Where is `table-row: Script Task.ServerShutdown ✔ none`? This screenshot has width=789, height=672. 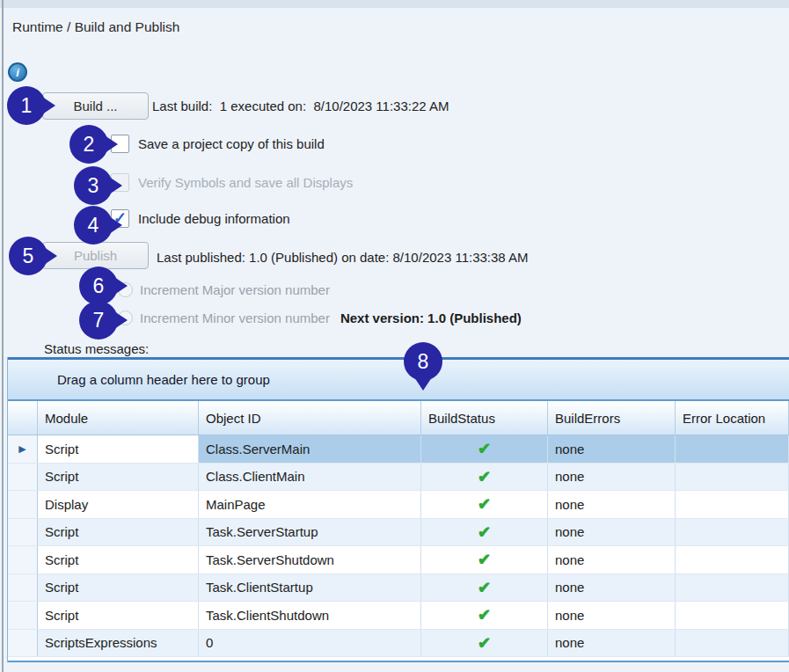 table-row: Script Task.ServerShutdown ✔ none is located at coordinates (398, 560).